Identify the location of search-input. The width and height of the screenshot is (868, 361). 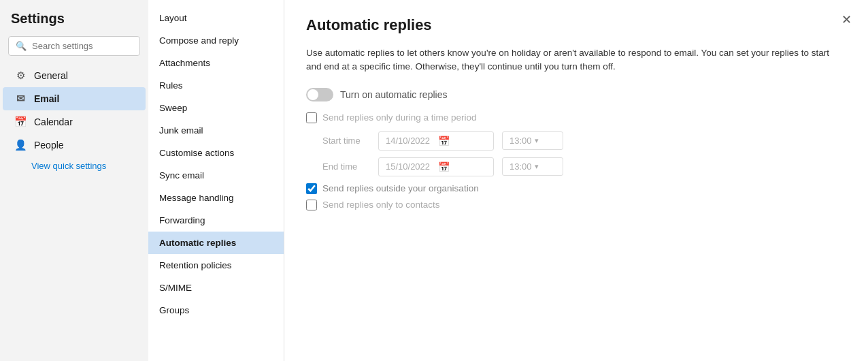
(82, 46).